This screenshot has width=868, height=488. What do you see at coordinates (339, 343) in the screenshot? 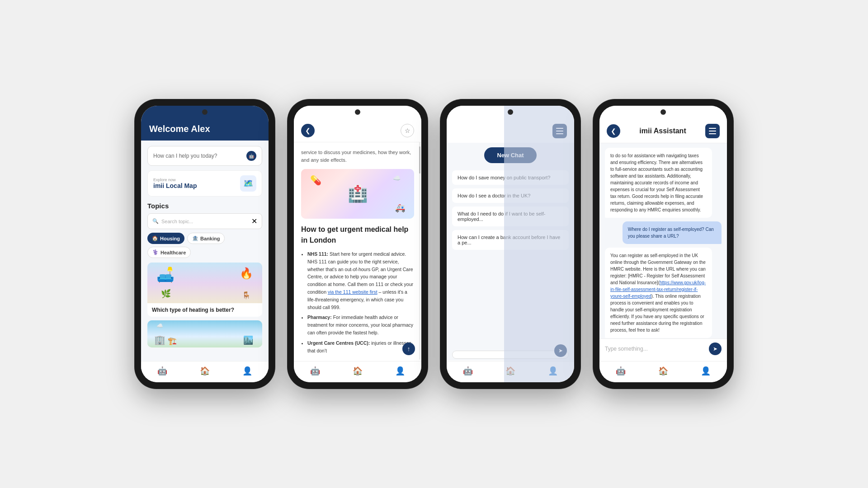
I see `ucc-title: Urgent Care Centres (UCC):` at bounding box center [339, 343].